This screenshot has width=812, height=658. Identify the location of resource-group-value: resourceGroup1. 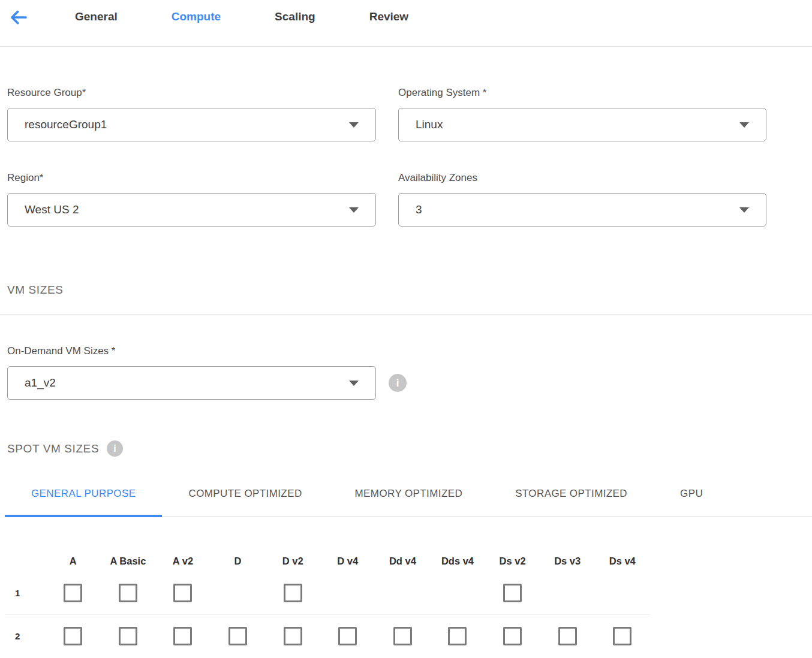
(66, 125).